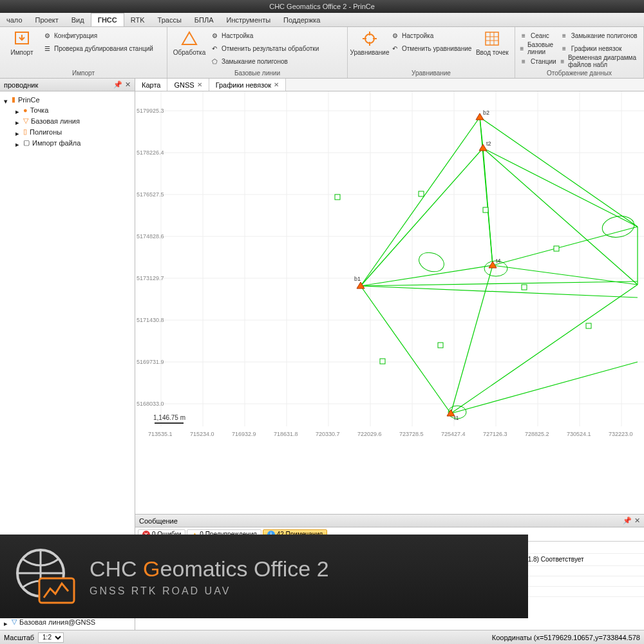  I want to click on svg-text: 5179925.3, so click(151, 111).